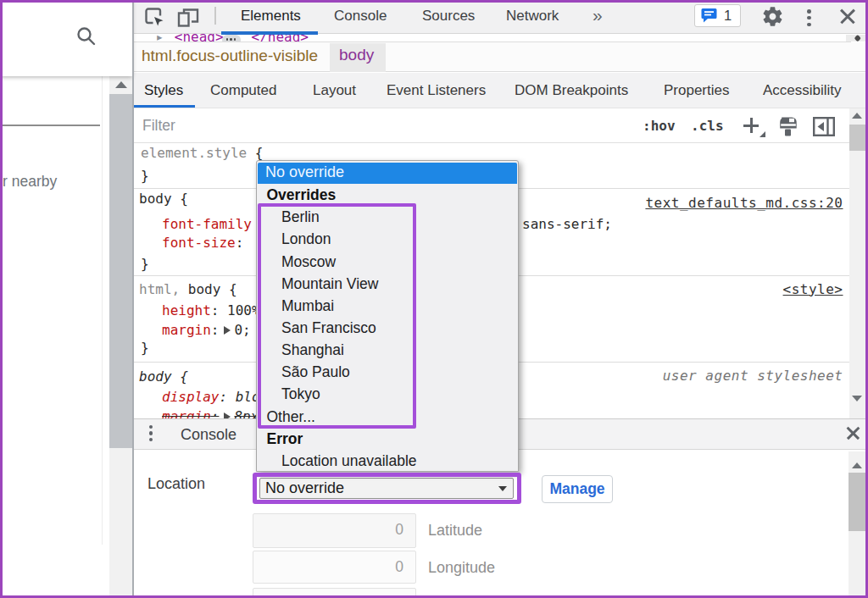 The height and width of the screenshot is (598, 868). I want to click on drawer-close-icon, so click(853, 434).